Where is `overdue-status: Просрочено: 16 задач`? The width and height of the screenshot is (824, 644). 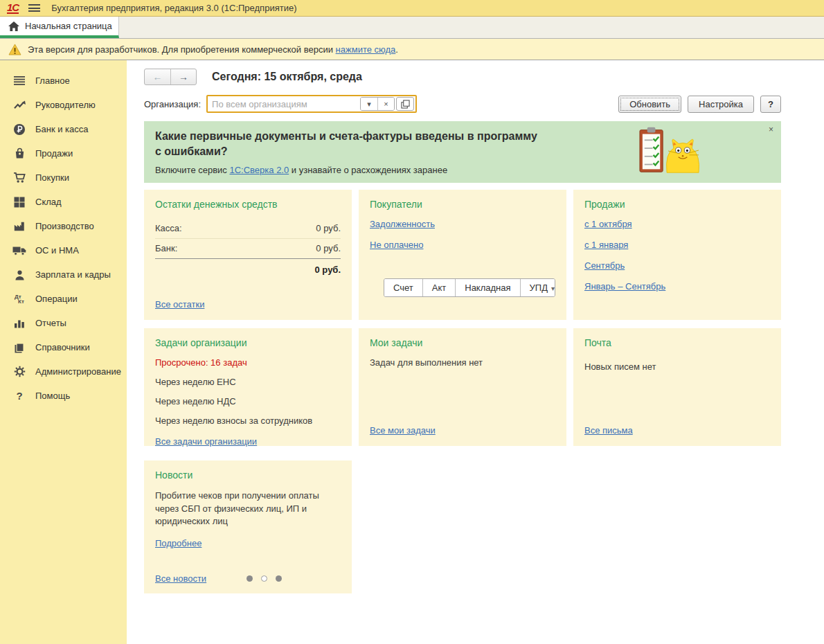 overdue-status: Просрочено: 16 задач is located at coordinates (248, 363).